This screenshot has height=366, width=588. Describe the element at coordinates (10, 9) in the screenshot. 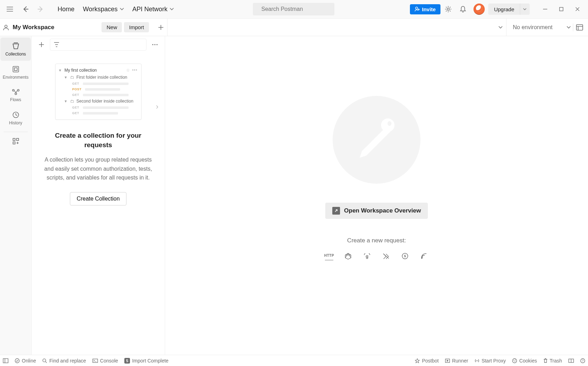

I see `hamburger-menu` at that location.